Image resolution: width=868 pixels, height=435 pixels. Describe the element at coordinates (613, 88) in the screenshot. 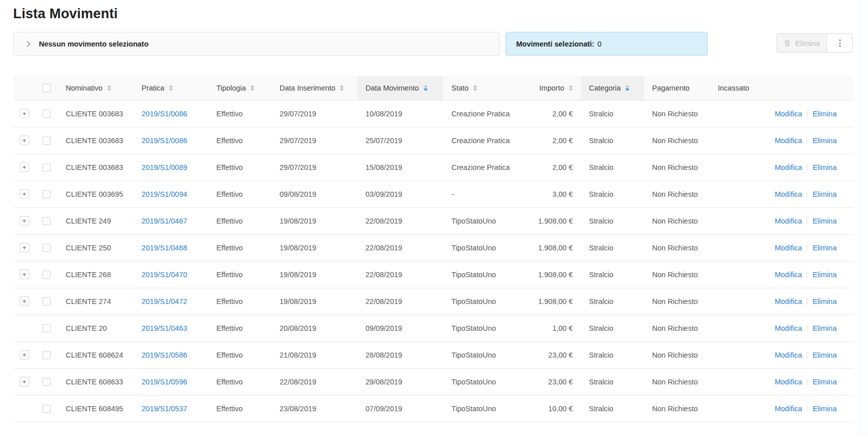

I see `column-header-categoria: Categoria` at that location.